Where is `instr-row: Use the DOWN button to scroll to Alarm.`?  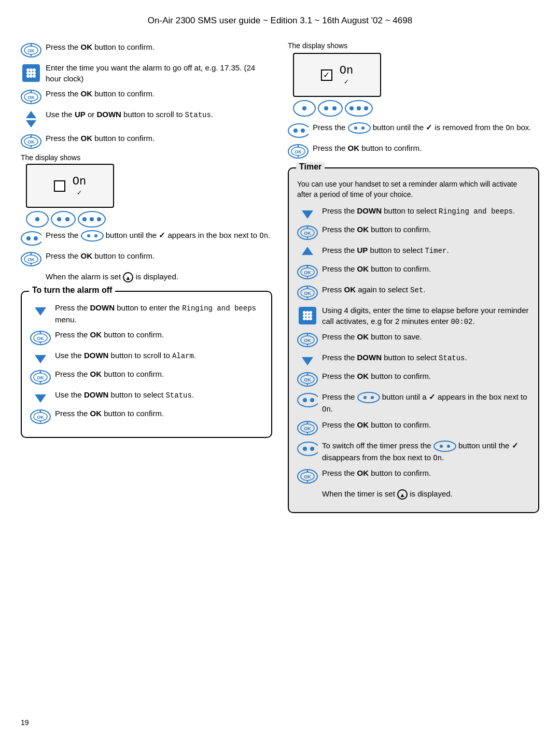 instr-row: Use the DOWN button to scroll to Alarm. is located at coordinates (146, 357).